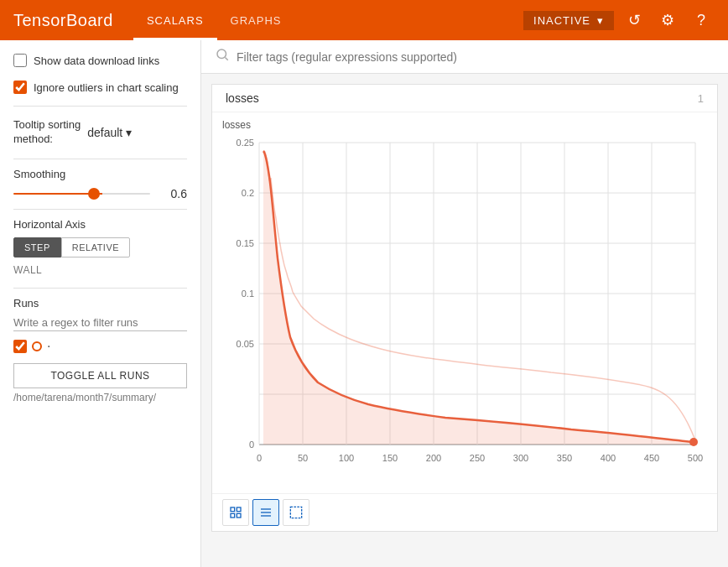  I want to click on svg-text: 400, so click(608, 458).